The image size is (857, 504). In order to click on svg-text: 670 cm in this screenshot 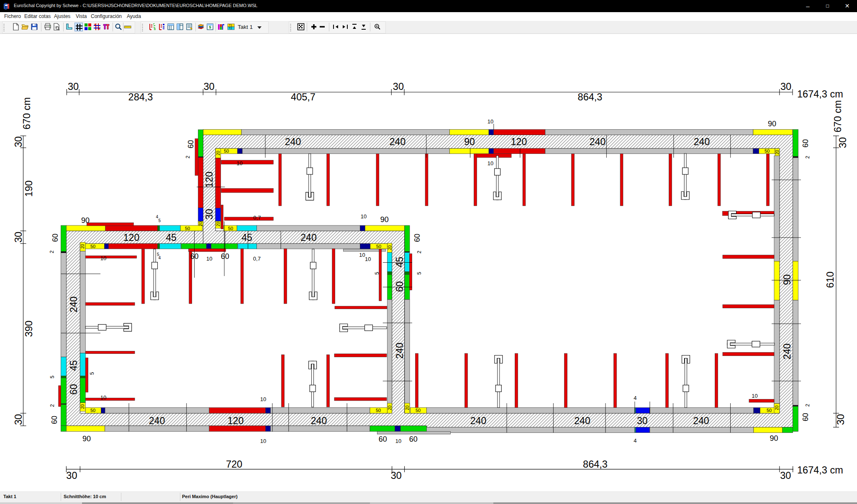, I will do `click(838, 116)`.